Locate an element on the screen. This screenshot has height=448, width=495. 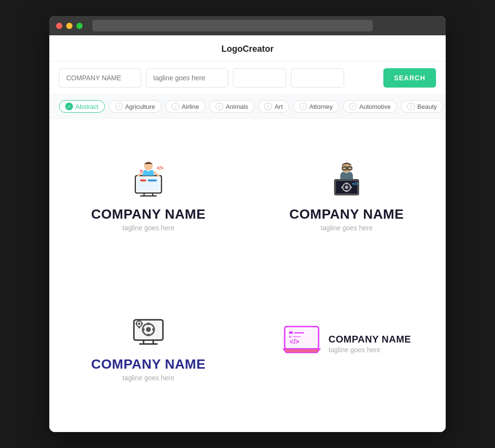
url-bar is located at coordinates (233, 26).